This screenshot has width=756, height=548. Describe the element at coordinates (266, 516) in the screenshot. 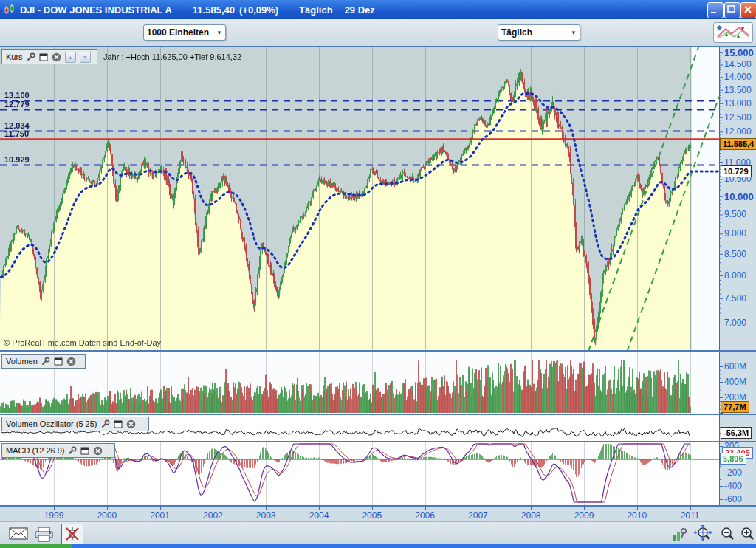

I see `year-label: 2003` at that location.